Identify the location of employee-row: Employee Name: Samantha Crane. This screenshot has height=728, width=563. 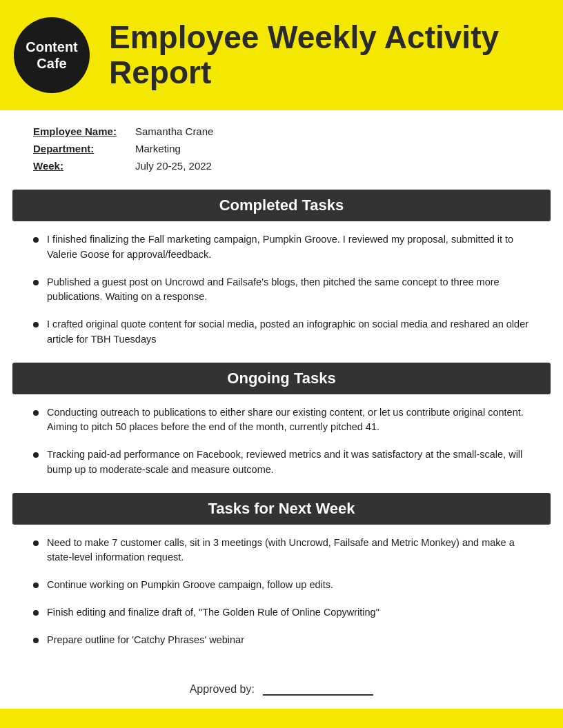
(282, 131).